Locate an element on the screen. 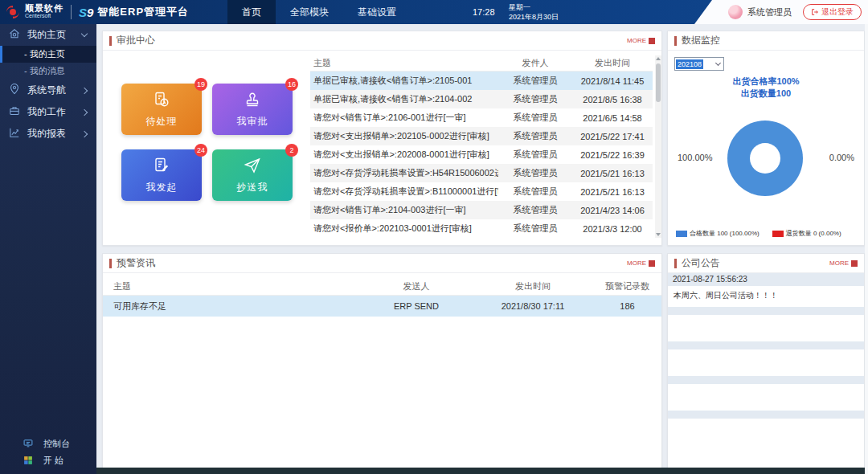 The height and width of the screenshot is (474, 868). alert-row: 可用库存不足ERP SEND2021/8/30 17:11186 is located at coordinates (383, 306).